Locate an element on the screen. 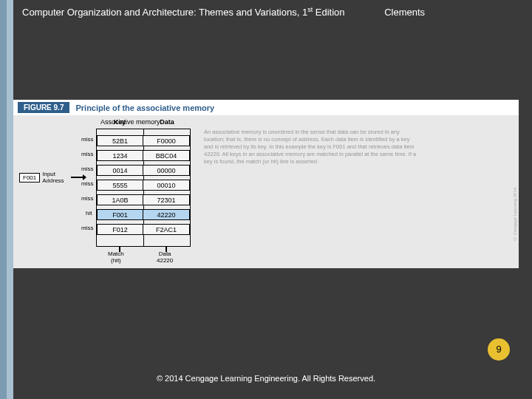 This screenshot has height=399, width=532. data-output-label: Data 42220 is located at coordinates (165, 257).